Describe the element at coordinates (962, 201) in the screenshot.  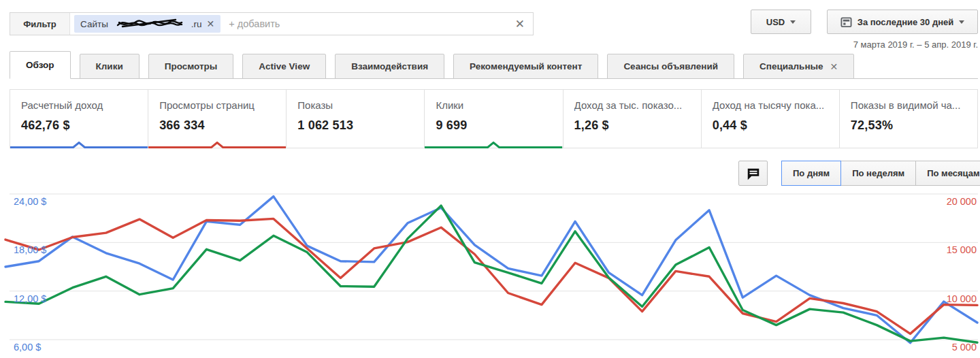
I see `right-axis-tick: 20 000` at that location.